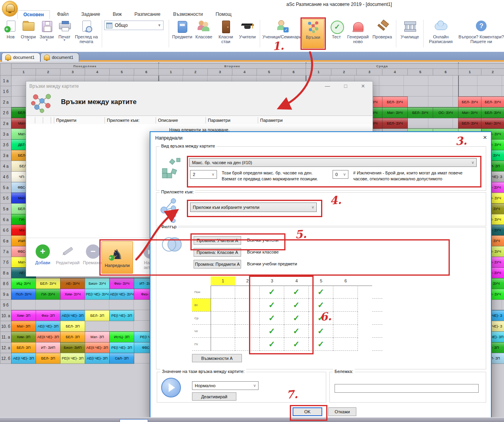 The height and width of the screenshot is (422, 504). Describe the element at coordinates (24, 326) in the screenshot. I see `lesson-cell: Мат- ЗП` at that location.